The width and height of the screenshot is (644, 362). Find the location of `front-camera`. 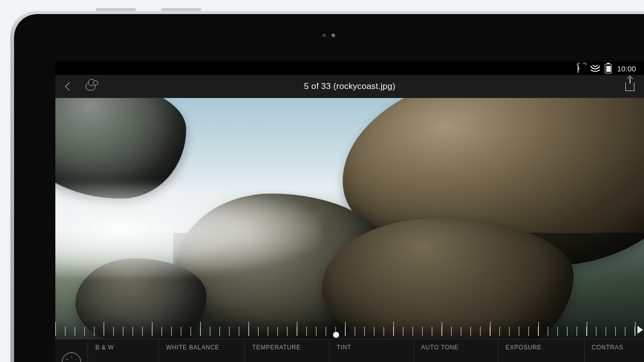

front-camera is located at coordinates (329, 36).